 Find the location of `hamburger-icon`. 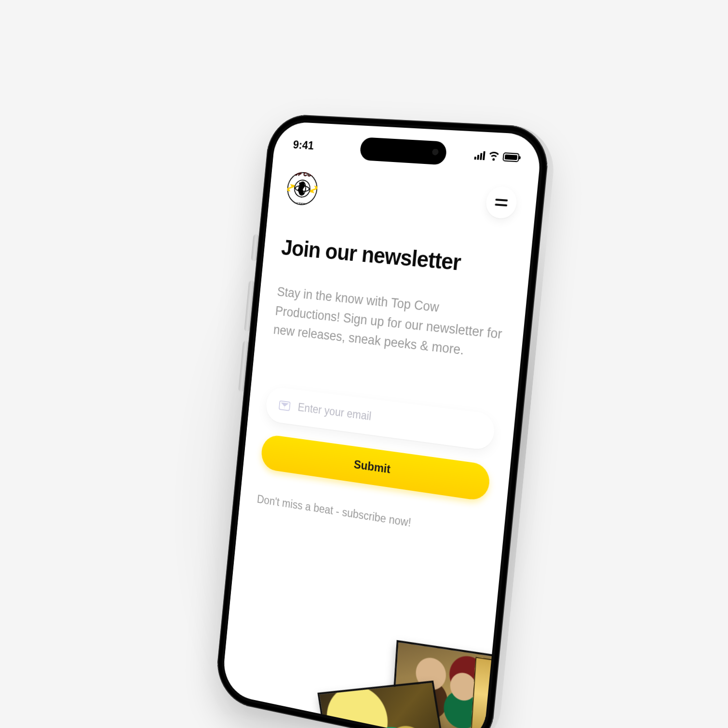

hamburger-icon is located at coordinates (501, 202).